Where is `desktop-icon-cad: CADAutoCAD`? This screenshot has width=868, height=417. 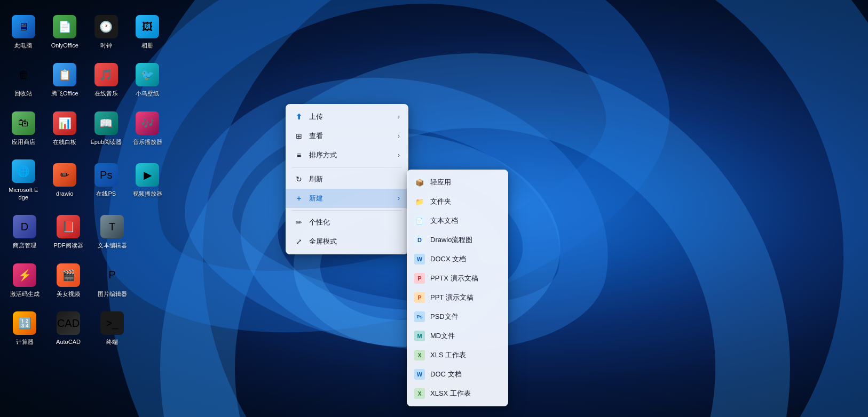 desktop-icon-cad: CADAutoCAD is located at coordinates (68, 328).